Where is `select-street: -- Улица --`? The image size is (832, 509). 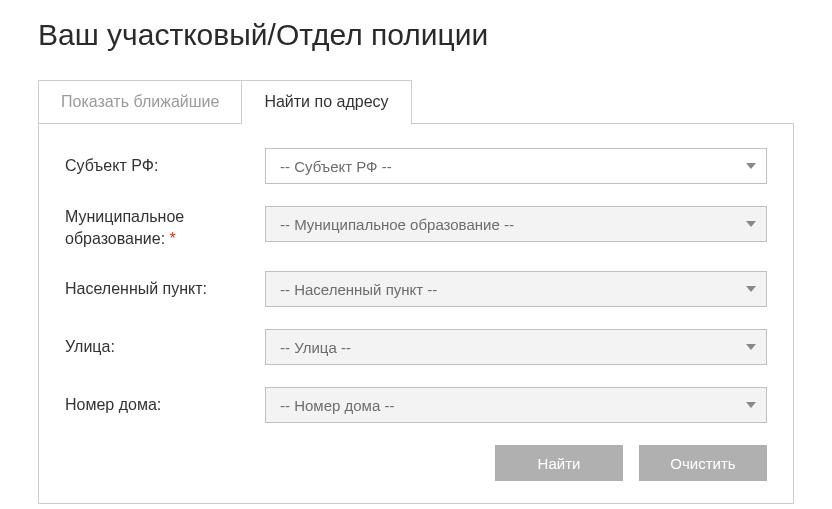 select-street: -- Улица -- is located at coordinates (516, 347).